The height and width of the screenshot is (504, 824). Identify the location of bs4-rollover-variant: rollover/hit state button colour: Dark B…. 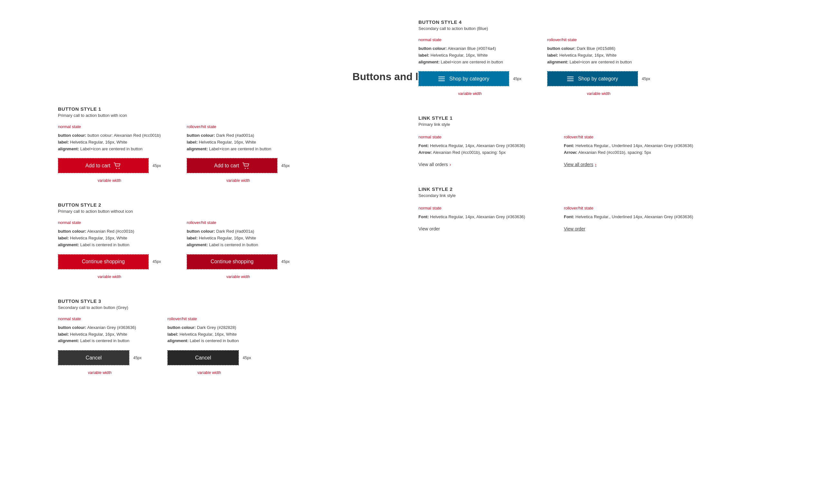
(599, 67).